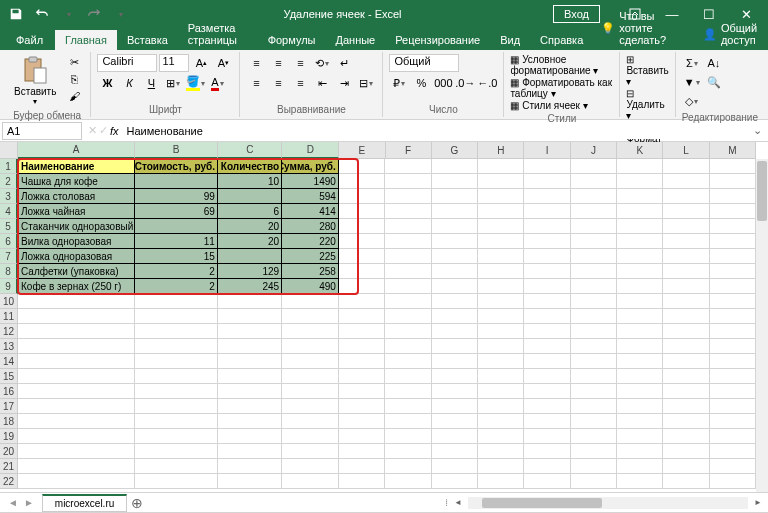 This screenshot has width=768, height=513. Describe the element at coordinates (76, 212) in the screenshot. I see `cell: Ложка чайная` at that location.